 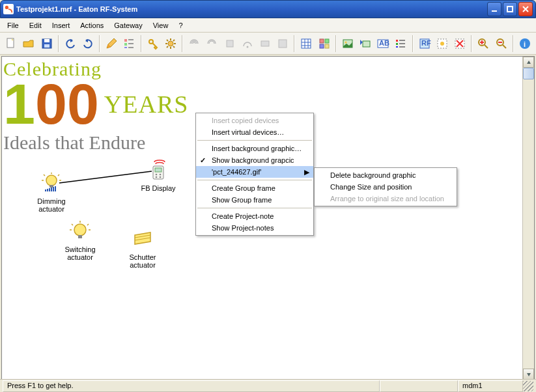 I want to click on menu-insert: Insert, so click(x=61, y=25).